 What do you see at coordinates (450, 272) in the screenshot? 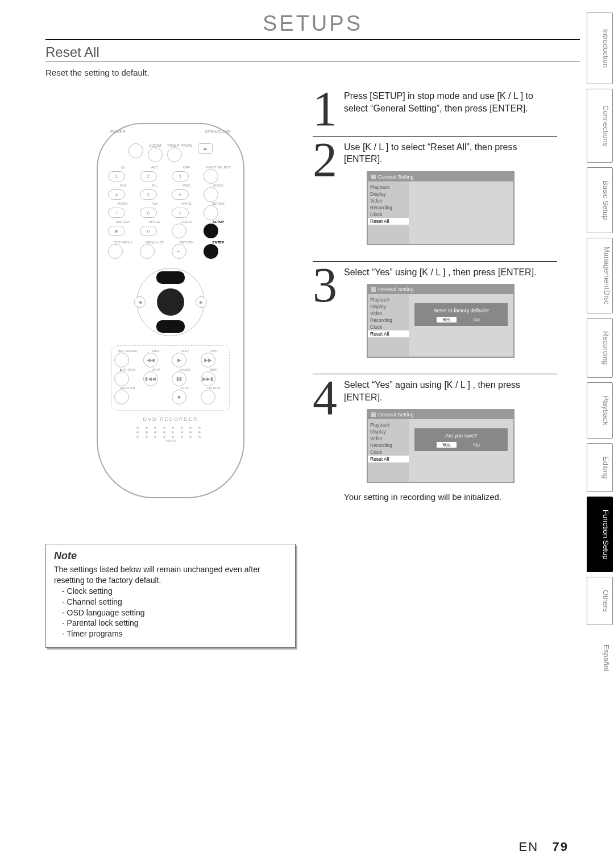
I see `step-3-text: Select “Yes” using [K / L ] , then press…` at bounding box center [450, 272].